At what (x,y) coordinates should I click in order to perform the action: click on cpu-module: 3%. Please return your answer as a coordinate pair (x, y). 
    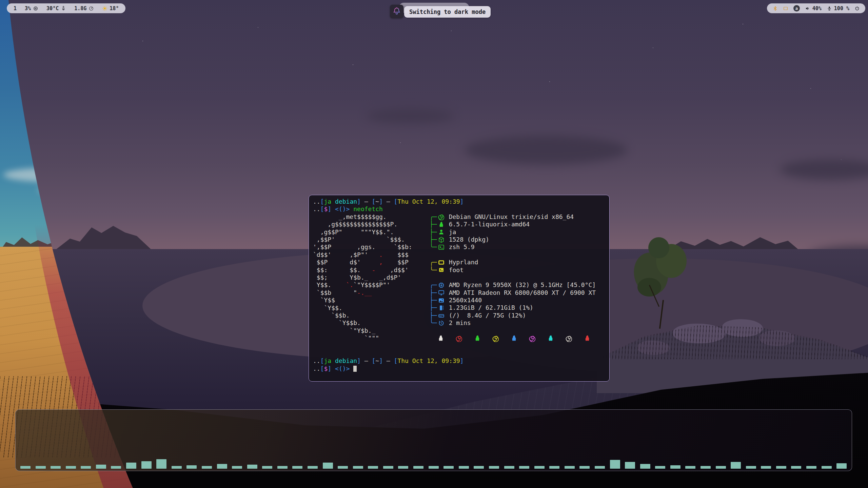
    Looking at the image, I should click on (32, 8).